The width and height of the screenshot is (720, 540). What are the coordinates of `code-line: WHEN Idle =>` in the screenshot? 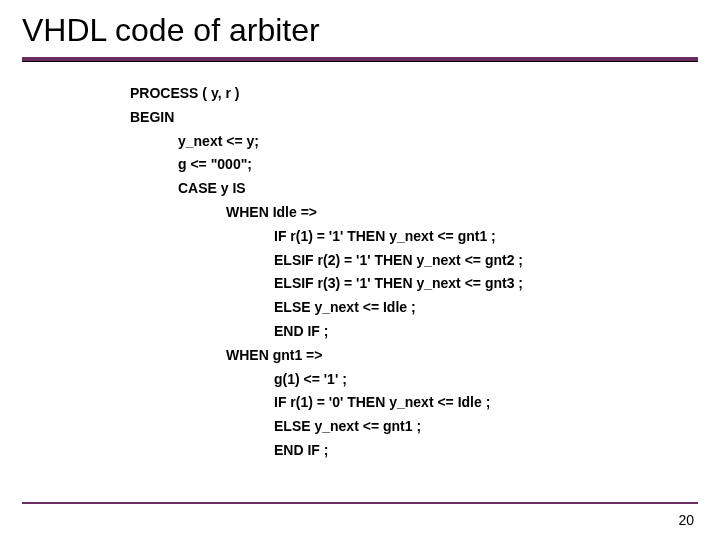 It's located at (425, 213).